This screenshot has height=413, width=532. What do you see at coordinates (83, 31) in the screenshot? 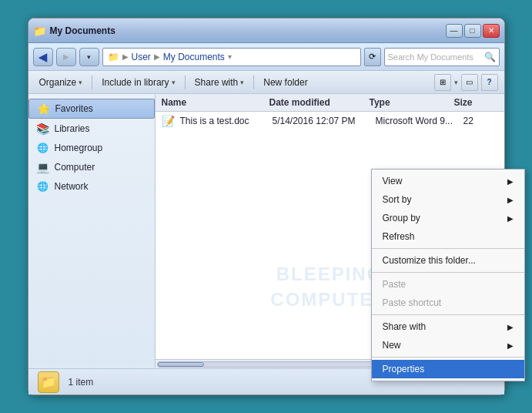
I see `window-title: My Documents` at bounding box center [83, 31].